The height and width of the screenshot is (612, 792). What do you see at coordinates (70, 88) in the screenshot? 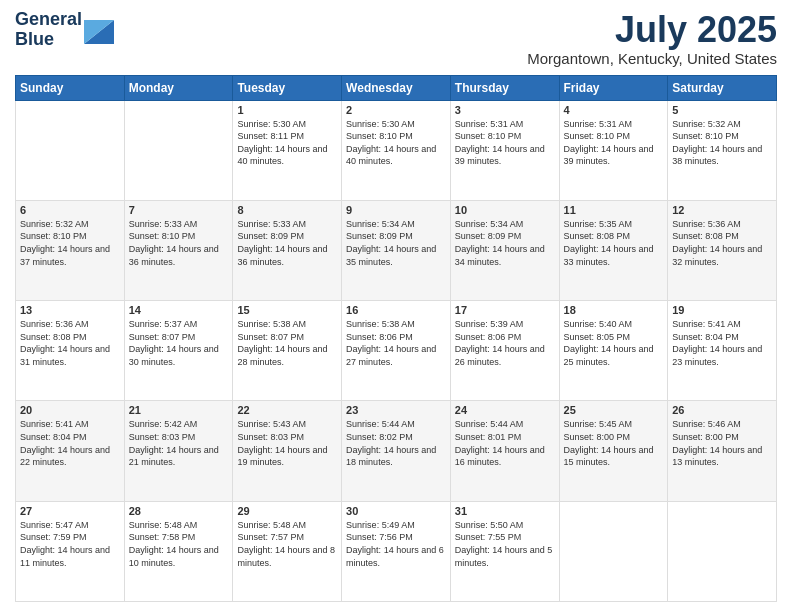
I see `weekday-header-sunday: Sunday` at bounding box center [70, 88].